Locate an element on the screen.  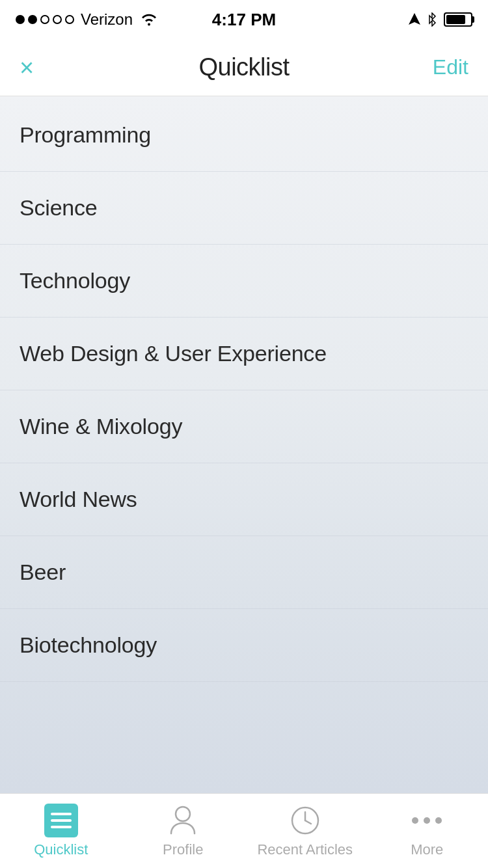
profile-tab-icon is located at coordinates (183, 821).